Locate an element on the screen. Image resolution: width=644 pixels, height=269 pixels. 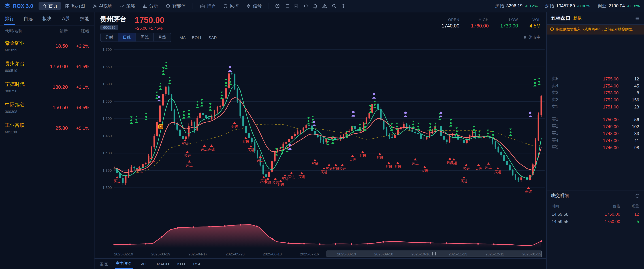
market-index: 创业2190.04-0.18% is located at coordinates (618, 6).